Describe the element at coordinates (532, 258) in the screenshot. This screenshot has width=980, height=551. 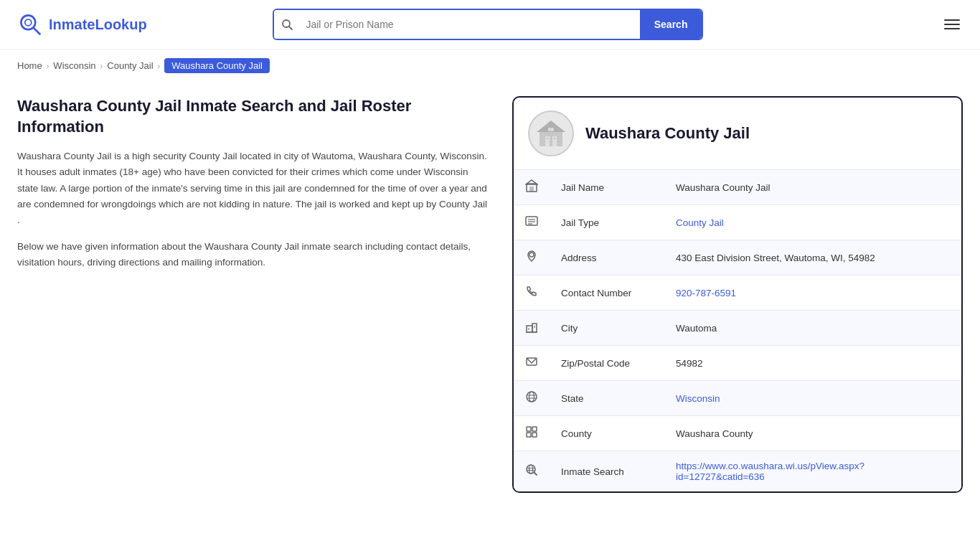
I see `location-icon` at that location.